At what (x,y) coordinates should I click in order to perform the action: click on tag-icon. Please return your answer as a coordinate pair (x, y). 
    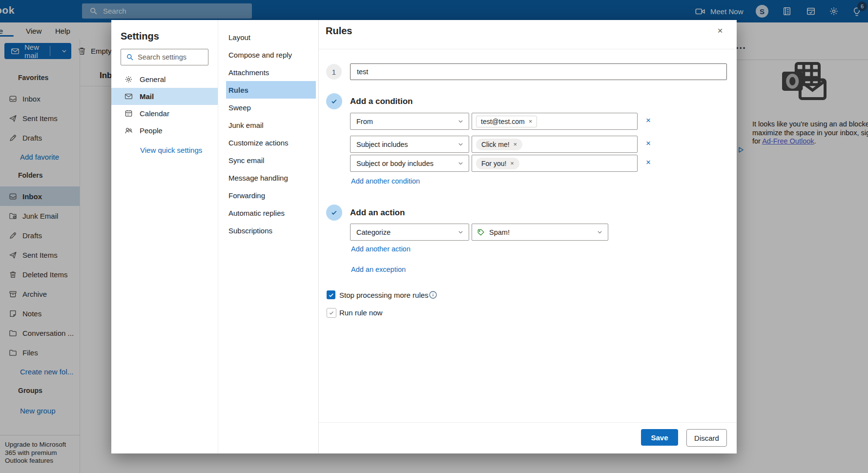
    Looking at the image, I should click on (481, 232).